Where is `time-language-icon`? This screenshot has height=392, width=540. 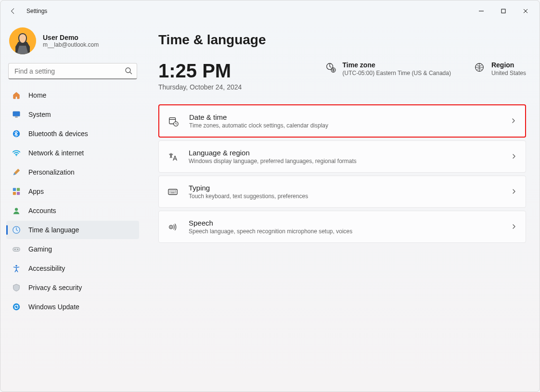
time-language-icon is located at coordinates (16, 230).